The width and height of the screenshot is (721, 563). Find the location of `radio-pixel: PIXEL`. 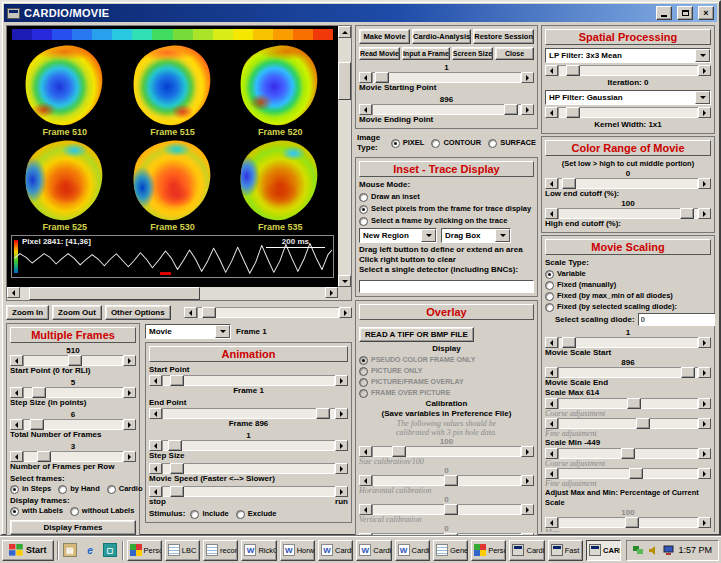

radio-pixel: PIXEL is located at coordinates (408, 143).